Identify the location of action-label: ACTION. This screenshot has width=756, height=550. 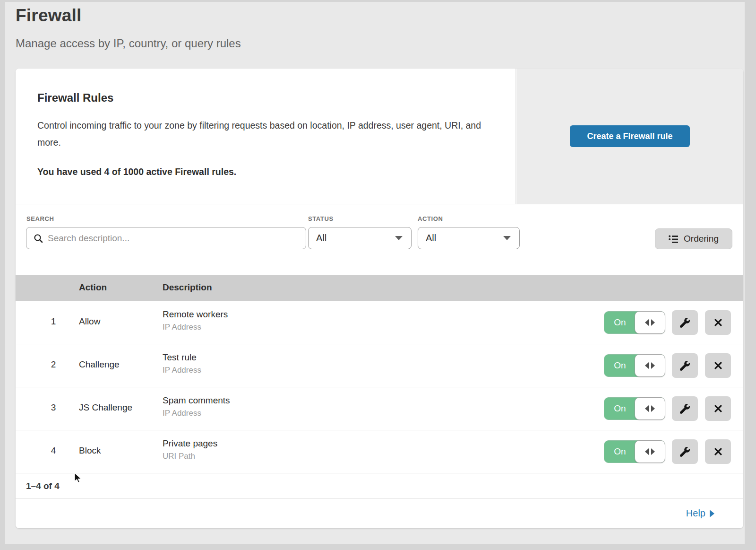
(430, 218).